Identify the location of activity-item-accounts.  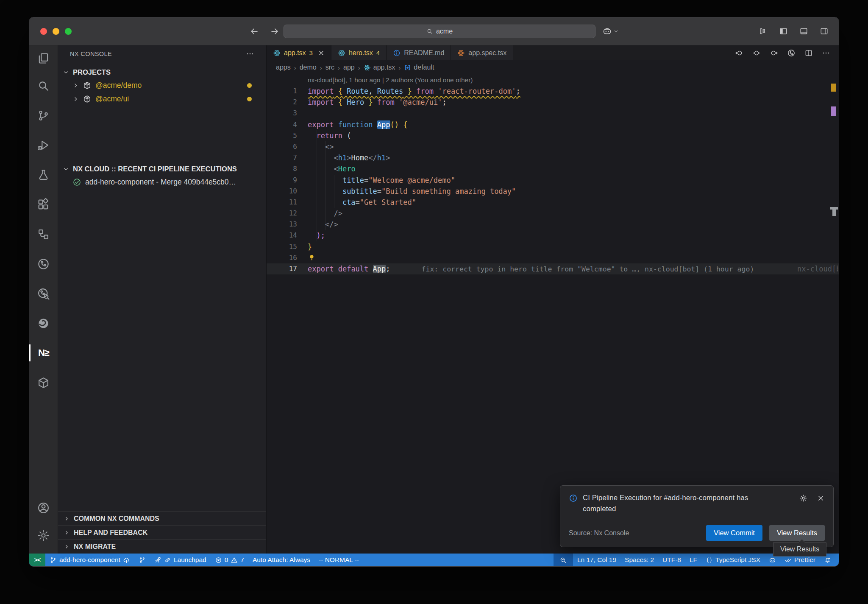
(43, 508).